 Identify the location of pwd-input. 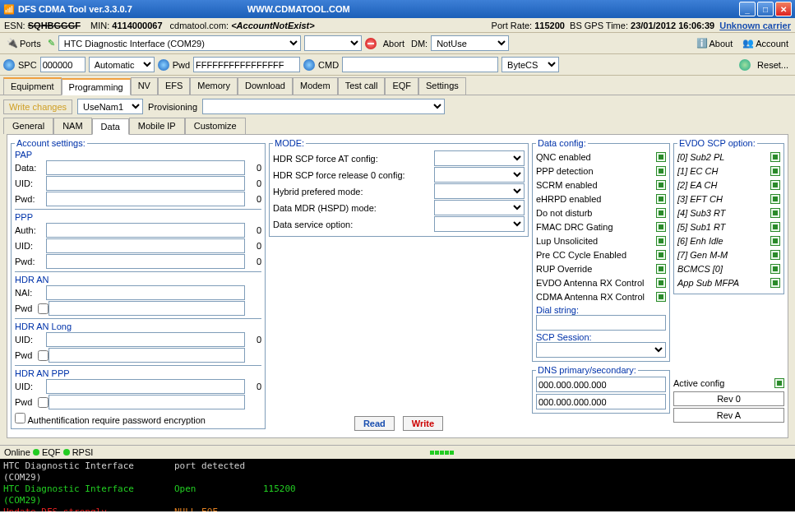
(247, 64).